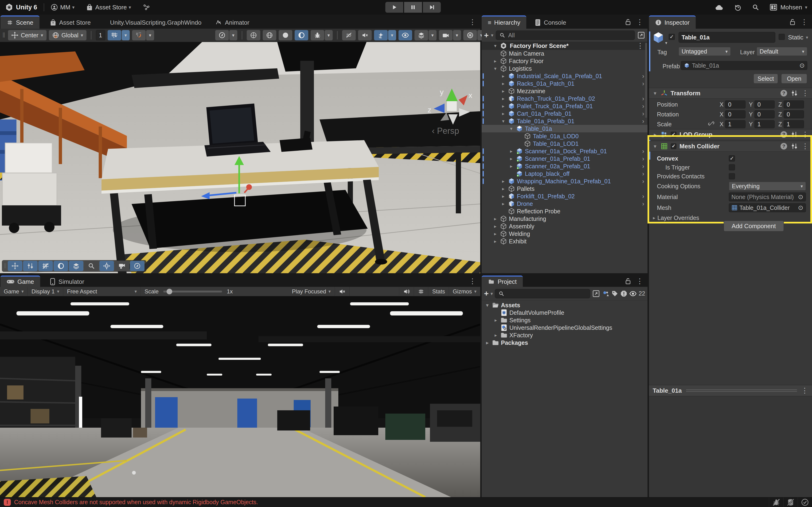 This screenshot has width=812, height=507. I want to click on cache-server-disconnected-icon, so click(791, 502).